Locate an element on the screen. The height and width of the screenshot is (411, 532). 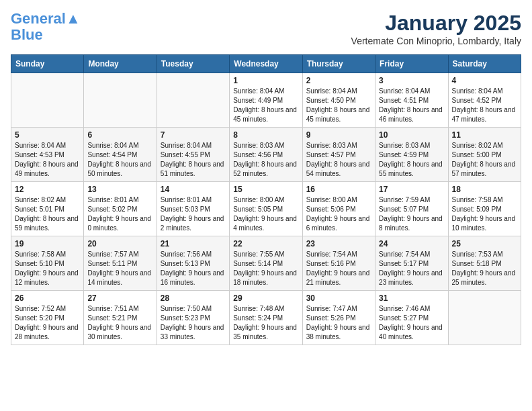
day-number: 21 is located at coordinates (193, 244).